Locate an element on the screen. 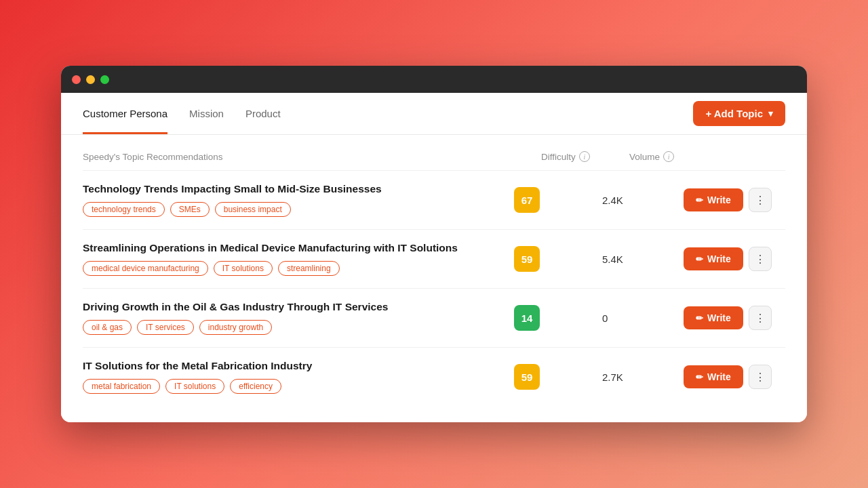  topic-tags: medical device manufacturing IT solution… is located at coordinates (298, 268).